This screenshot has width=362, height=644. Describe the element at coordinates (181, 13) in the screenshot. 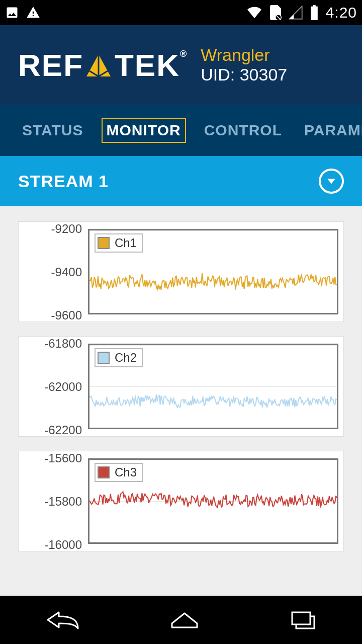

I see `android-status-bar: 4:20` at that location.